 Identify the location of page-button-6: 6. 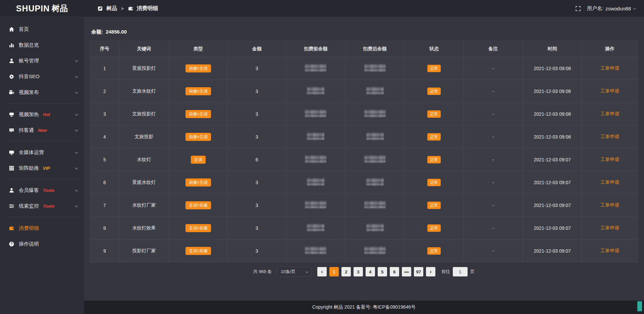
(394, 272).